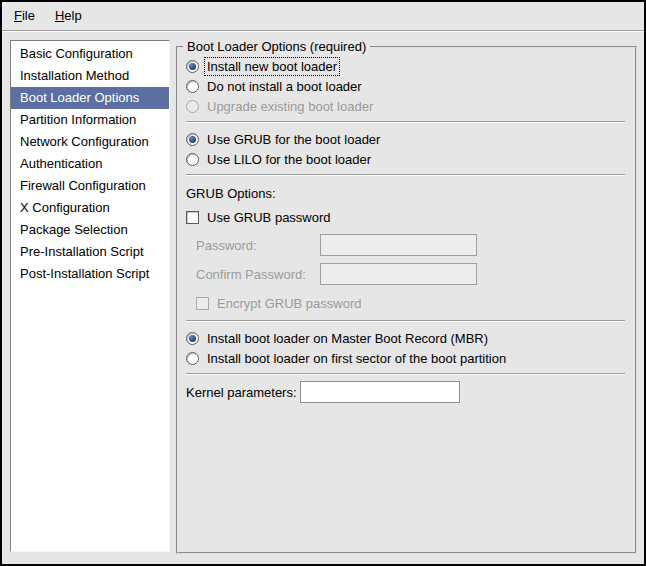 The image size is (646, 566). I want to click on radio-label: Do not install a boot loader, so click(284, 86).